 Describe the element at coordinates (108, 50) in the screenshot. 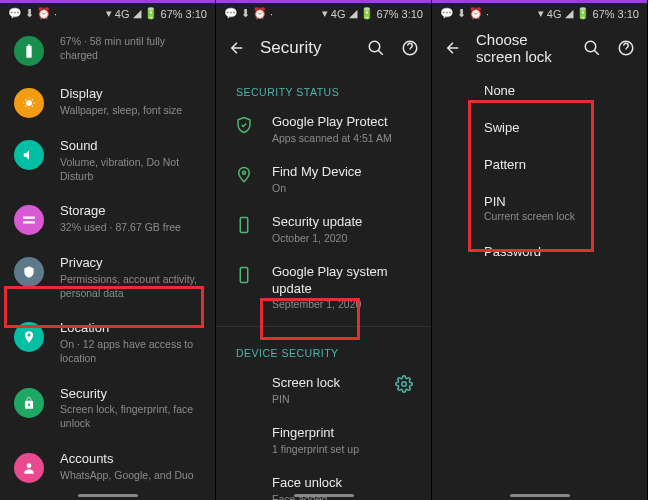

I see `battery-row: 67% · 58 min until fully charged` at that location.